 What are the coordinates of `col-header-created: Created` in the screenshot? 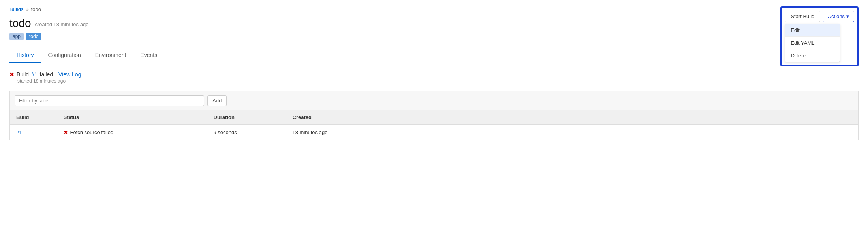 It's located at (573, 117).